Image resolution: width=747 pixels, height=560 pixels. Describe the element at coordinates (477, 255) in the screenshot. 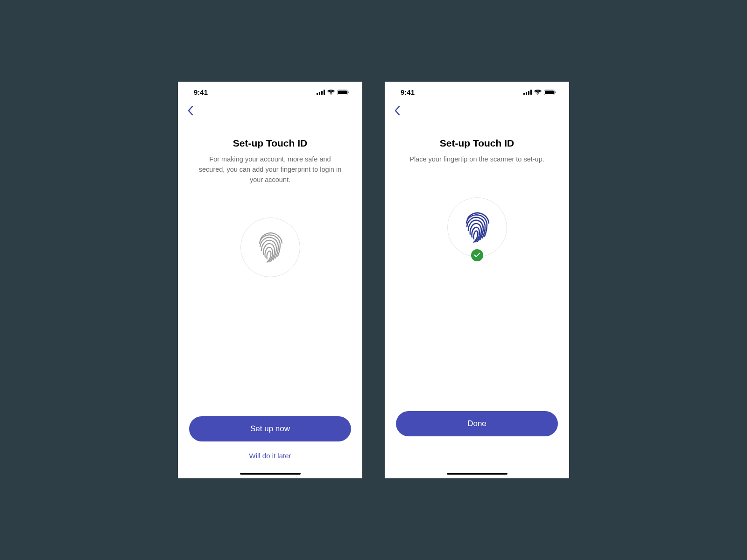

I see `success-checkmark-icon` at that location.